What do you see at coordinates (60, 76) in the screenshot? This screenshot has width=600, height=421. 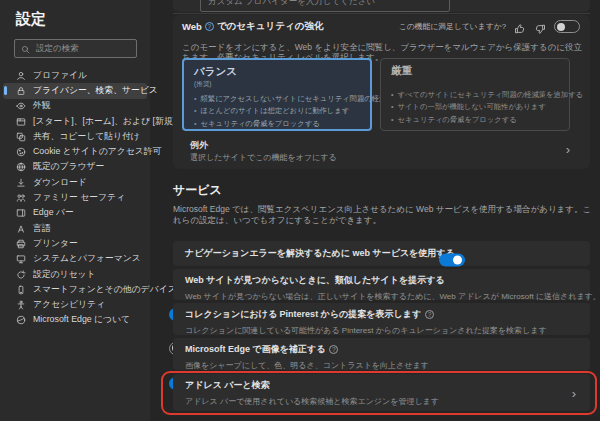 I see `sidebar-item-label: プロファイル` at bounding box center [60, 76].